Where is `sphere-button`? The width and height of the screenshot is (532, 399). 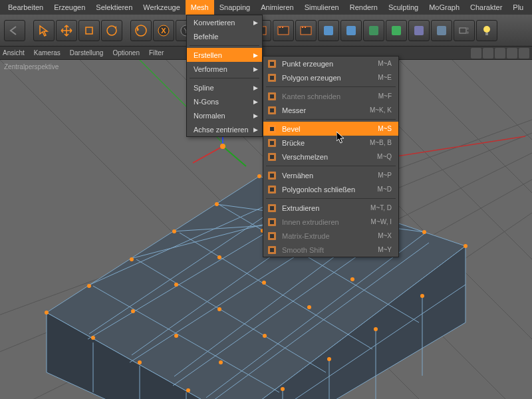
sphere-button is located at coordinates (351, 31).